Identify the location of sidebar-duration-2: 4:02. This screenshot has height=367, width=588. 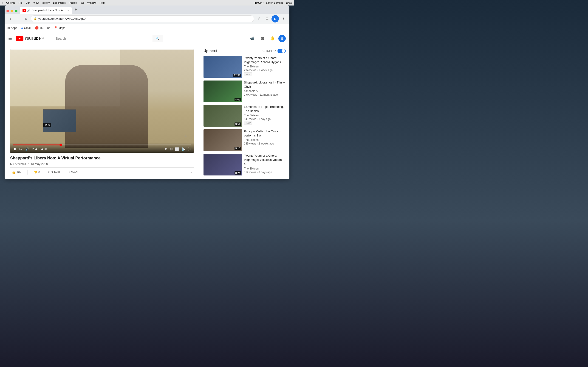
(238, 100).